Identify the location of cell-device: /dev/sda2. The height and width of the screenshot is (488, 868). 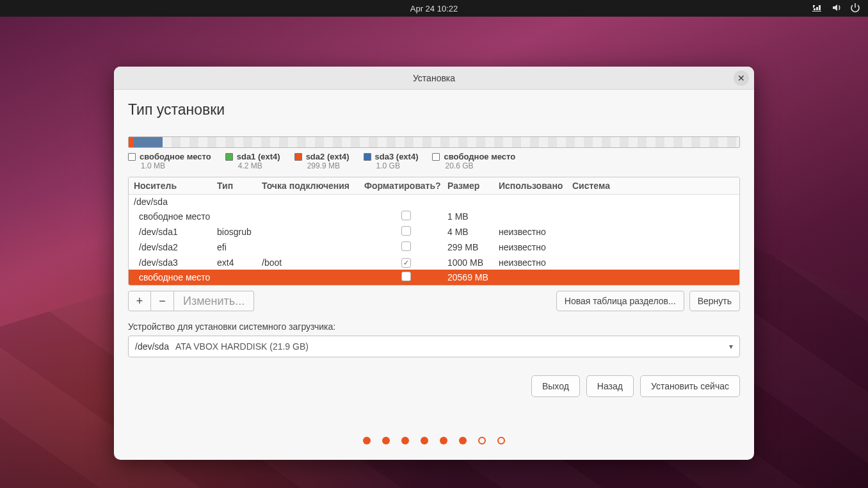
(175, 247).